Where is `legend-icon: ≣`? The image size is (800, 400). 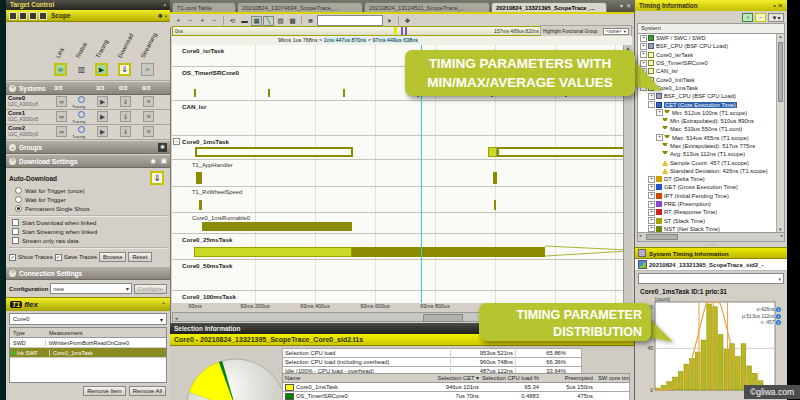
legend-icon: ≣ is located at coordinates (310, 21).